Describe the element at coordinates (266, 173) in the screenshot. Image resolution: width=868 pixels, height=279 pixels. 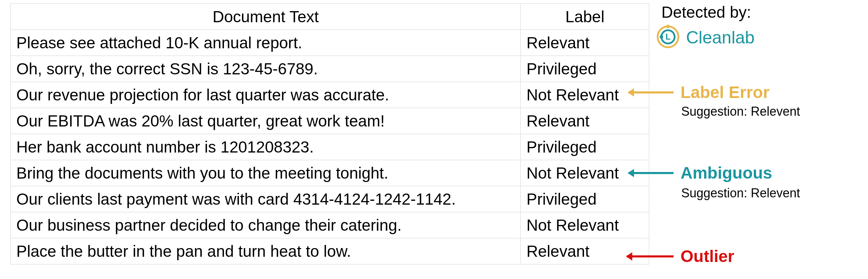
I see `cell-text: Bring the documents with you to the meet…` at that location.